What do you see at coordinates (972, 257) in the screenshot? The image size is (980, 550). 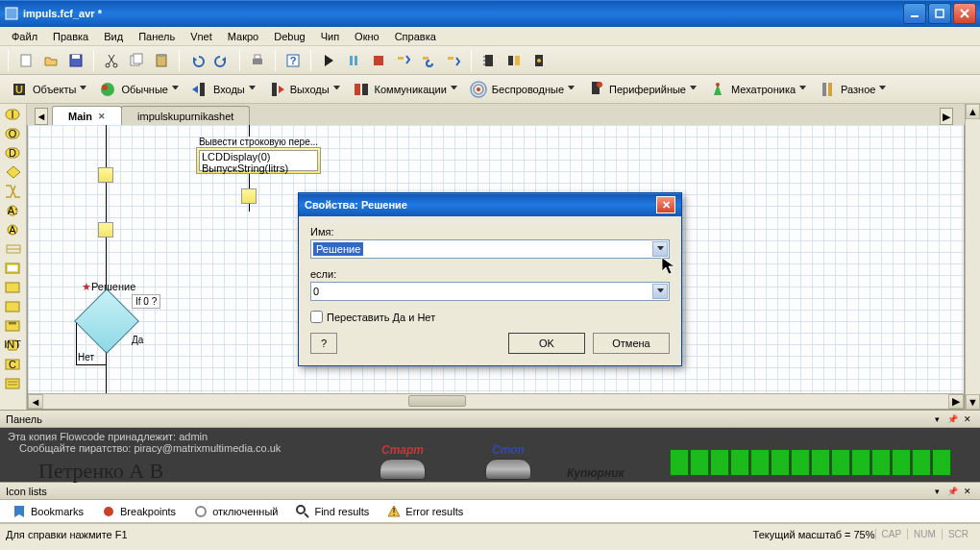 I see `canvas-vscroll: ▲ ▼` at bounding box center [972, 257].